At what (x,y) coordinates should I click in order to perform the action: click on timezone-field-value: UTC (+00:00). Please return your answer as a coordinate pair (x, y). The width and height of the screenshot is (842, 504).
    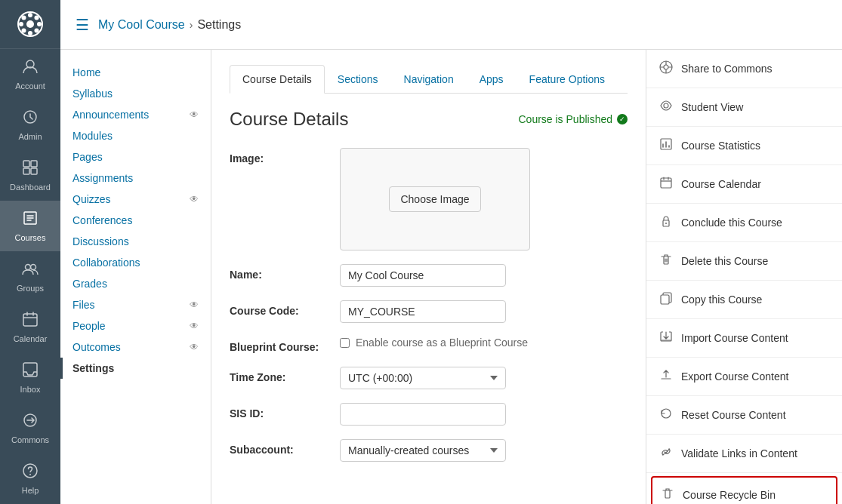
    Looking at the image, I should click on (483, 378).